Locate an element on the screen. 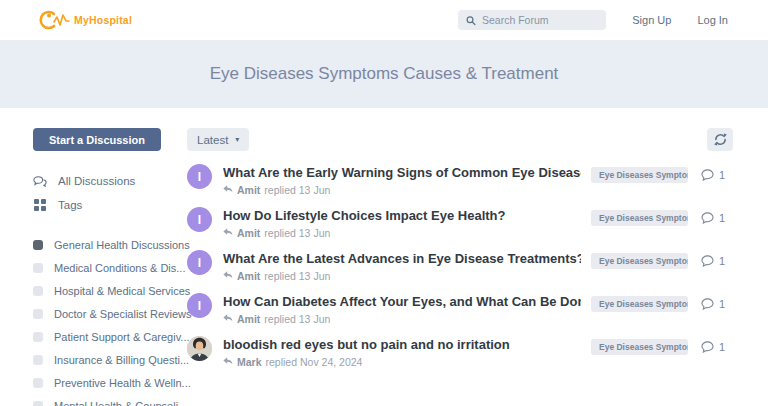 Image resolution: width=768 pixels, height=406 pixels. sidebar-tag-item: Doctor & Specialist Reviews is located at coordinates (109, 314).